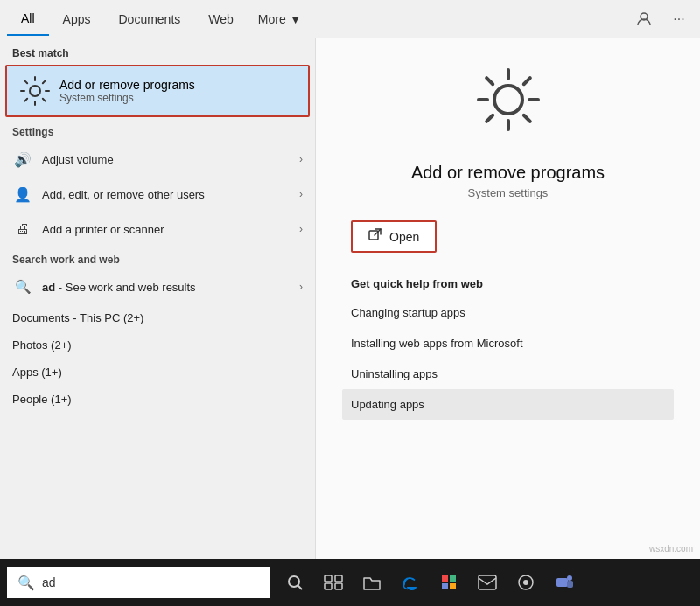  I want to click on quick-help-title: Get quick help from web, so click(508, 283).